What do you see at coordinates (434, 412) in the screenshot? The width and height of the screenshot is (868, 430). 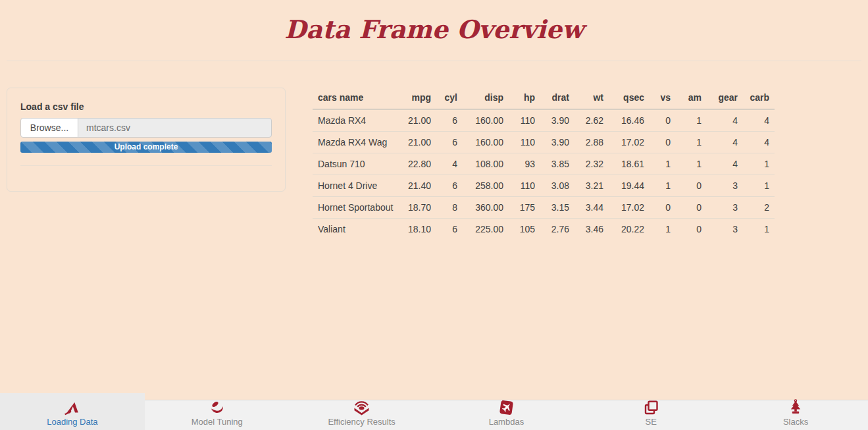 I see `bottom-navbar: Loading Data Model Tuning` at bounding box center [434, 412].